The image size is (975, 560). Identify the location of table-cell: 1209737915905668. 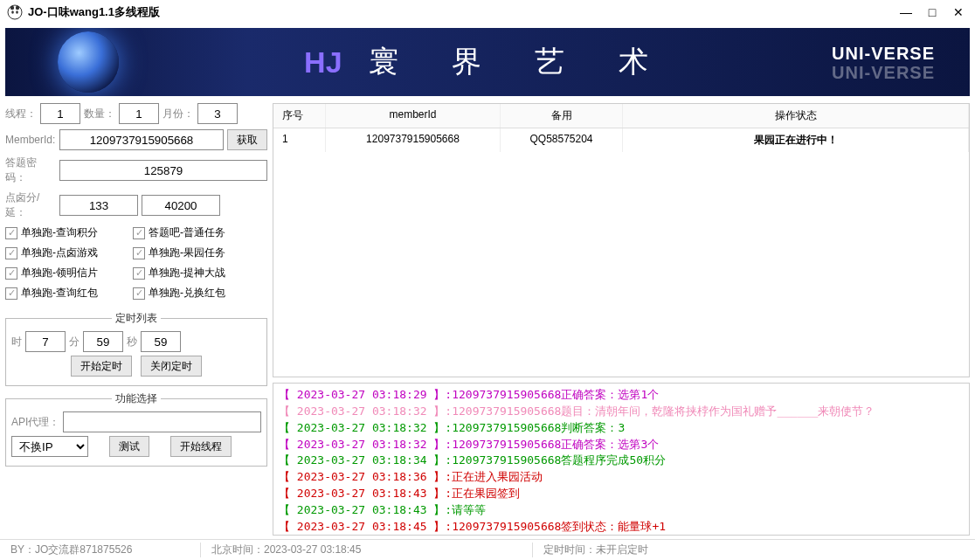
(413, 140).